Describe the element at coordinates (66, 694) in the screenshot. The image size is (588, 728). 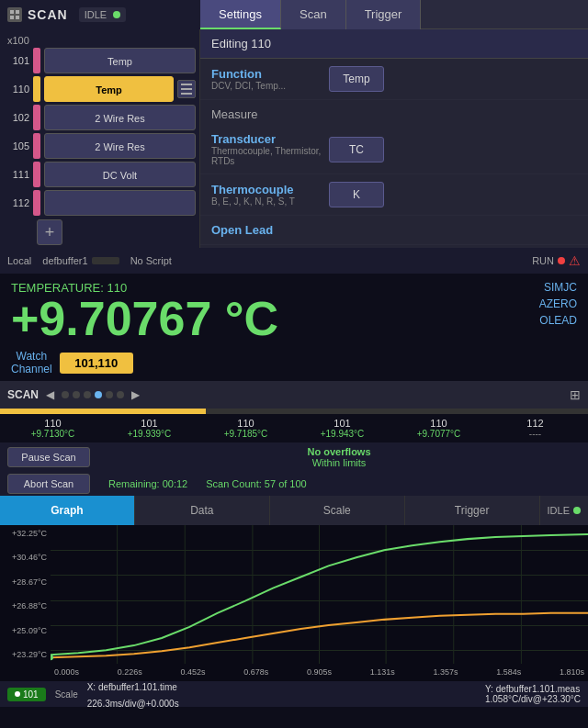
I see `scale-label: Scale` at that location.